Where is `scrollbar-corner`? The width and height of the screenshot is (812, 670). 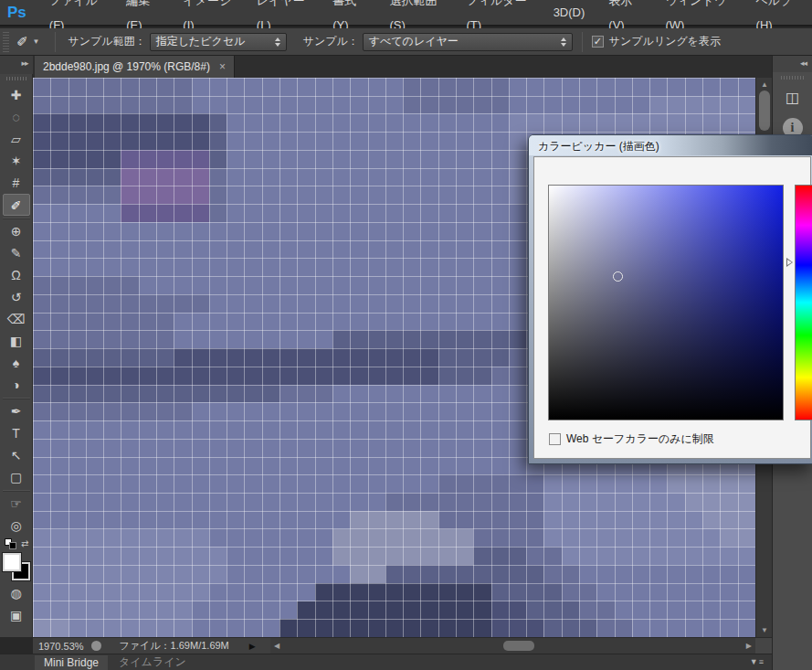
scrollbar-corner is located at coordinates (764, 645).